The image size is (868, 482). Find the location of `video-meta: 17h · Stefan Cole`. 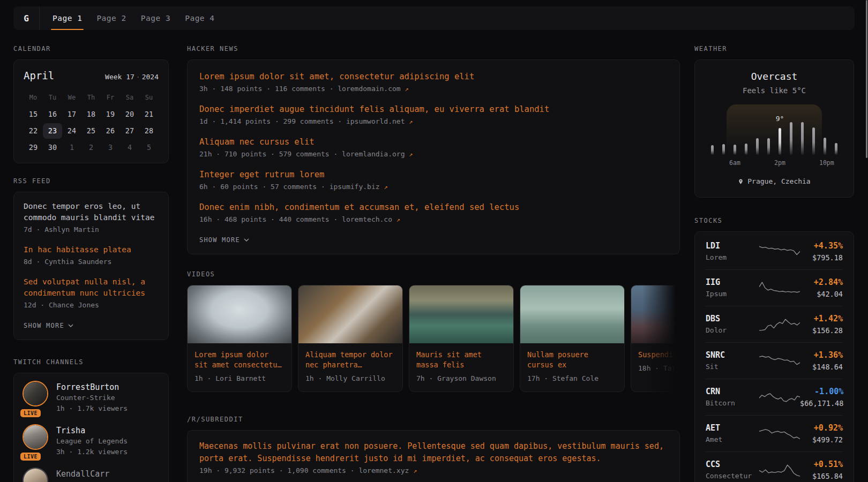

video-meta: 17h · Stefan Cole is located at coordinates (572, 379).